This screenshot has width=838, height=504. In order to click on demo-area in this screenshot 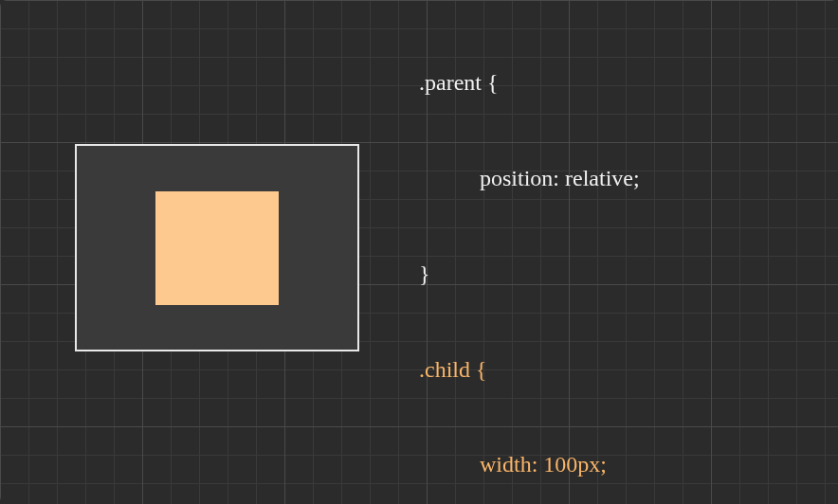, I will do `click(217, 248)`.